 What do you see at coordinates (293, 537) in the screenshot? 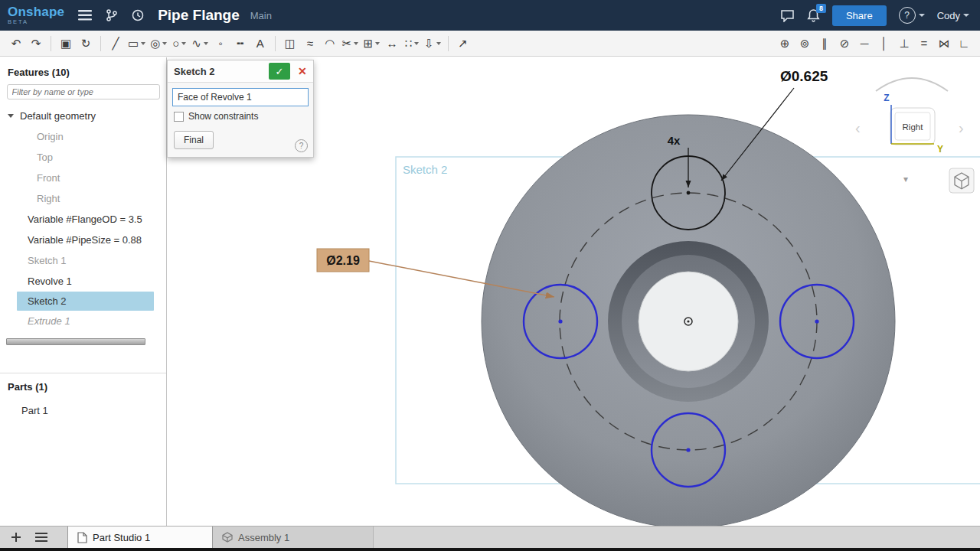
I see `tab-assembly-1: Assembly 1` at bounding box center [293, 537].